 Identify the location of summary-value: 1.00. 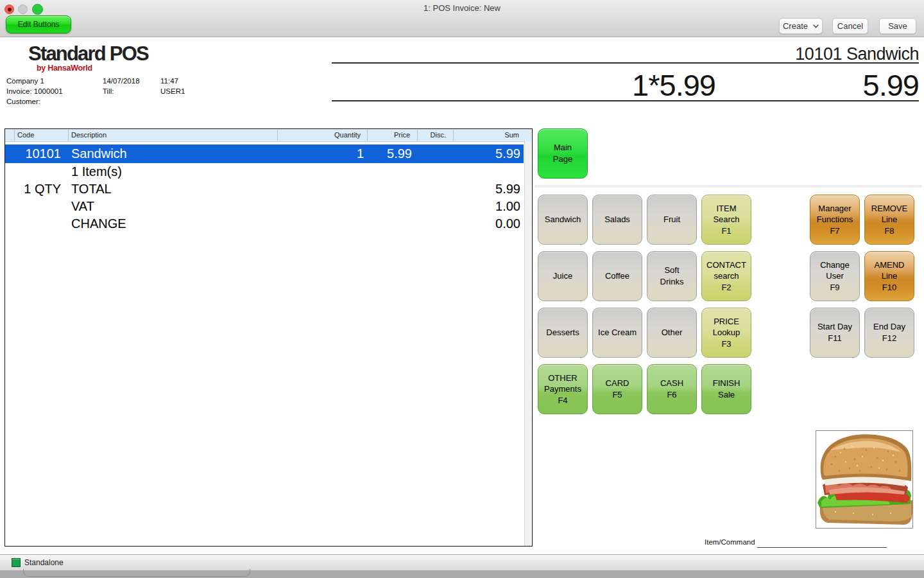
(468, 207).